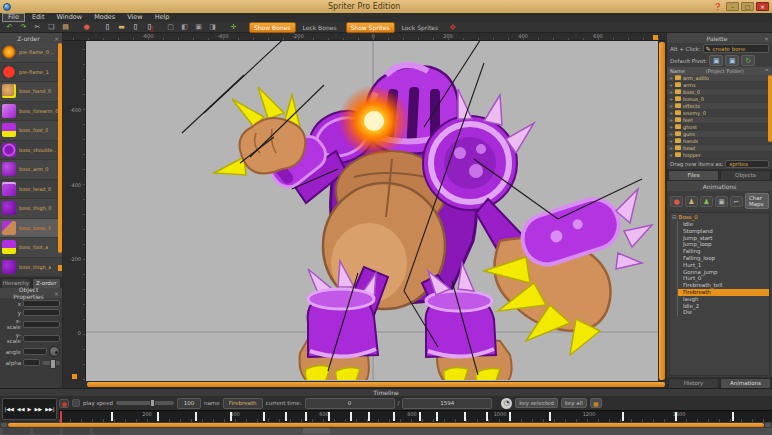 The image size is (772, 435). Describe the element at coordinates (56, 294) in the screenshot. I see `object-properties-close-icon: ×` at that location.